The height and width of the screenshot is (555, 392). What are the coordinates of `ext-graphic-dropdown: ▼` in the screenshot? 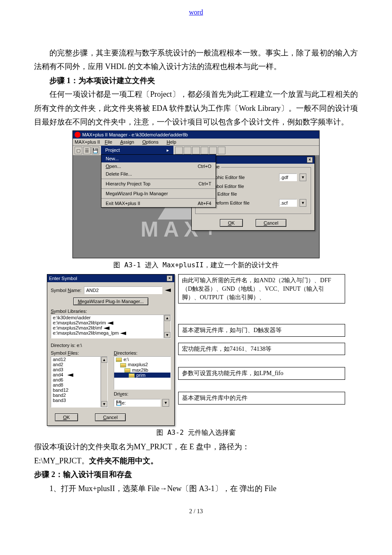 It's located at (303, 177).